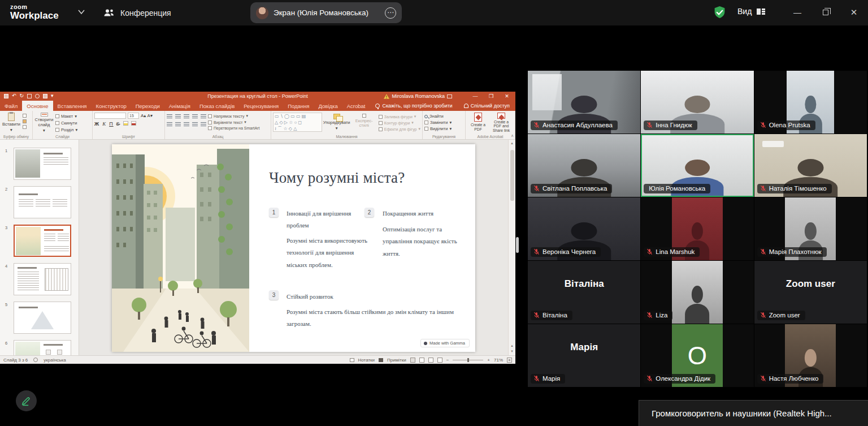  I want to click on smartart-button: Перетворити на SmartArt, so click(234, 128).